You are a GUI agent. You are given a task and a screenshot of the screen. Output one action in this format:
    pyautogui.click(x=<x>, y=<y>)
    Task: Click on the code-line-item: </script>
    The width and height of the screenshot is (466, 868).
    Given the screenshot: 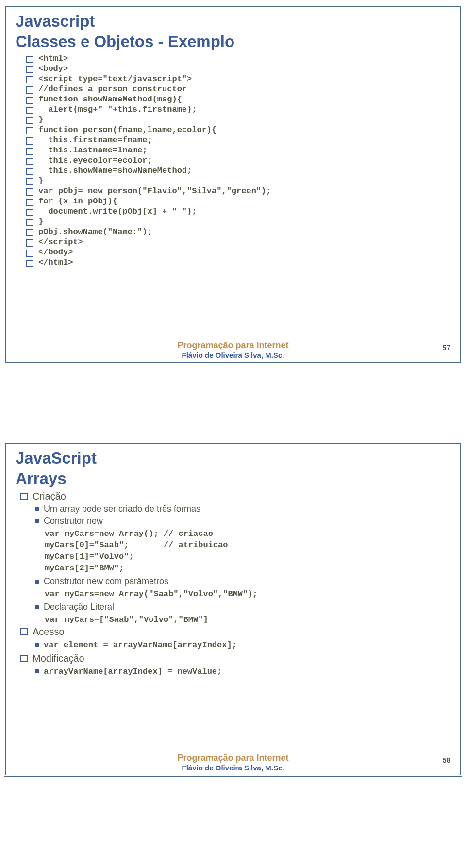 What is the action you would take?
    pyautogui.click(x=238, y=242)
    